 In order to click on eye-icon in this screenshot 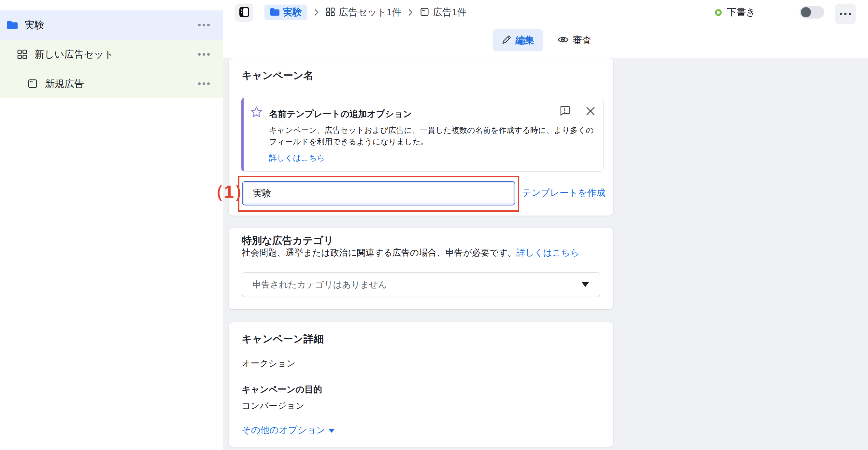, I will do `click(563, 40)`.